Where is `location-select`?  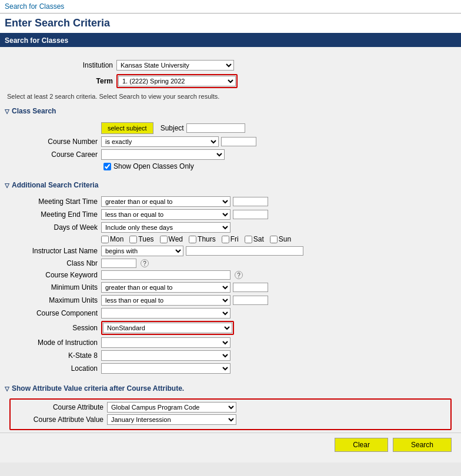 location-select is located at coordinates (166, 368).